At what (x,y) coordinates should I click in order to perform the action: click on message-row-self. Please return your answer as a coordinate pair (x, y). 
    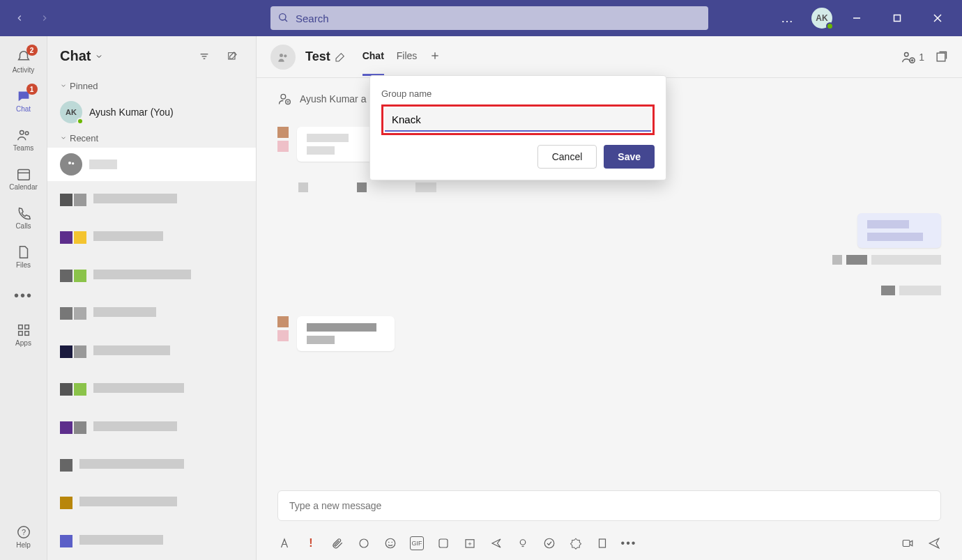
    Looking at the image, I should click on (609, 260).